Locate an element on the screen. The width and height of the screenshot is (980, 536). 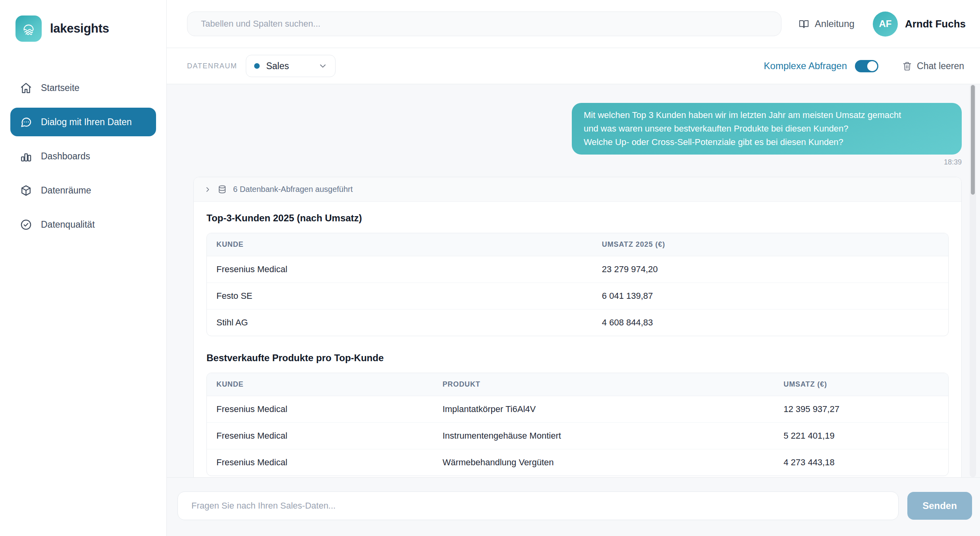
sidebar-item-label: Dashboards is located at coordinates (66, 157).